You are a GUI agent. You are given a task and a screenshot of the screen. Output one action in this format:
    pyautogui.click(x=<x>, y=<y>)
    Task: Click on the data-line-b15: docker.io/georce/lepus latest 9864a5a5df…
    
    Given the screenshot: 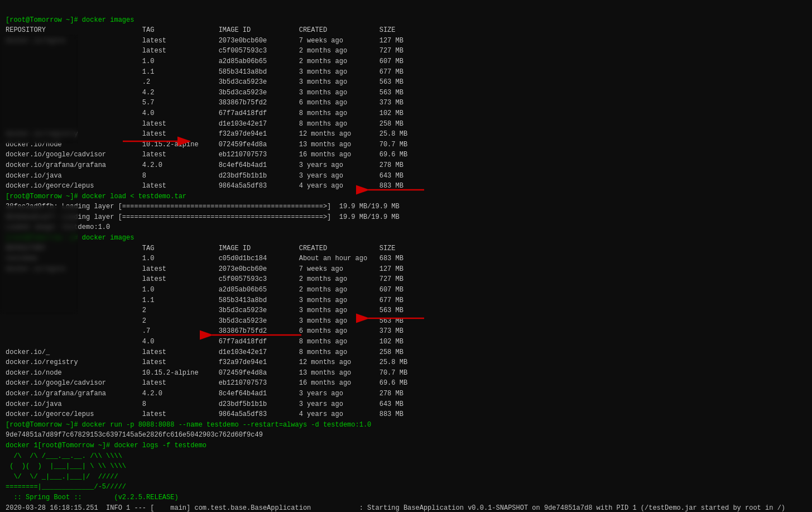 What is the action you would take?
    pyautogui.click(x=204, y=414)
    